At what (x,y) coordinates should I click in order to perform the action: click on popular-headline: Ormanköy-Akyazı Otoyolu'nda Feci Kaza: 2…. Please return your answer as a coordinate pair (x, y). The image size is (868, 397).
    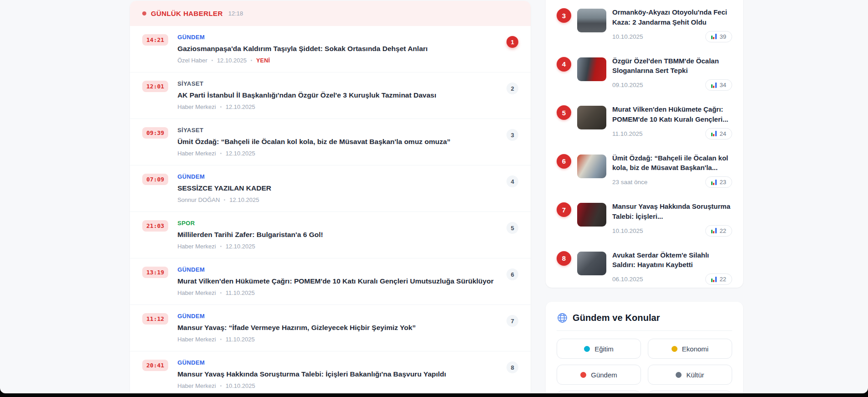
    Looking at the image, I should click on (672, 17).